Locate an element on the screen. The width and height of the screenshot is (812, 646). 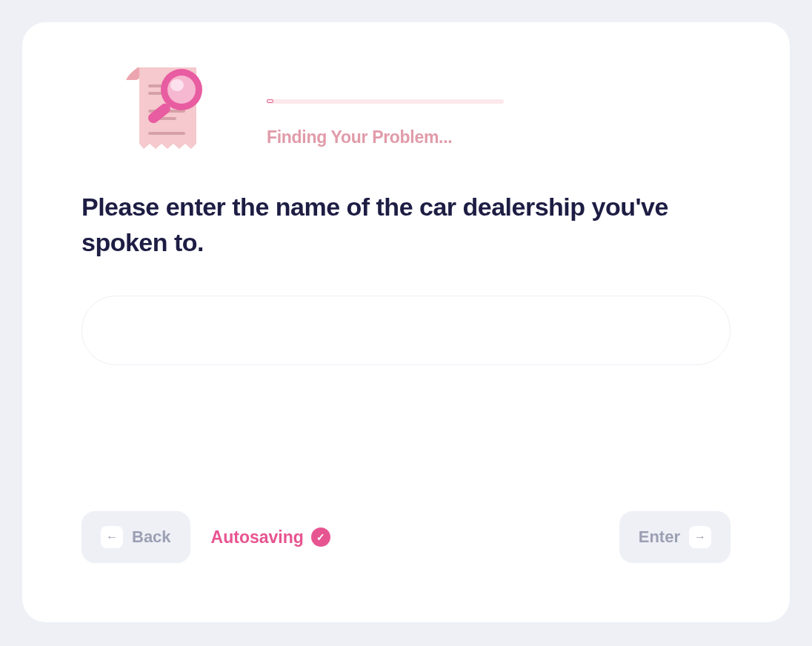
arrow-left-icon: ← is located at coordinates (112, 537).